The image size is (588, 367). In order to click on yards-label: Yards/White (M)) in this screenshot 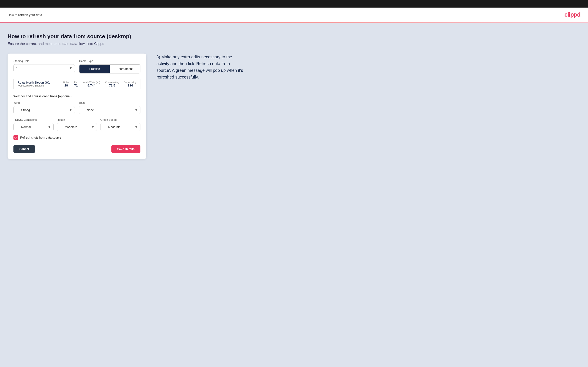, I will do `click(91, 82)`.